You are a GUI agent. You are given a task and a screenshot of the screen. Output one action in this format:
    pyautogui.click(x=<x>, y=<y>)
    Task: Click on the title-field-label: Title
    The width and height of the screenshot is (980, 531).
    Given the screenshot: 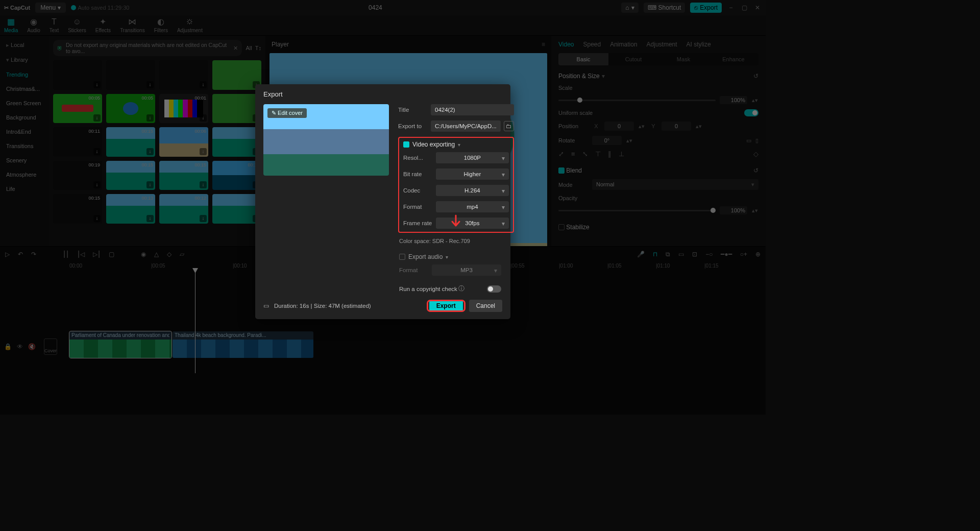 What is the action you would take?
    pyautogui.click(x=414, y=110)
    